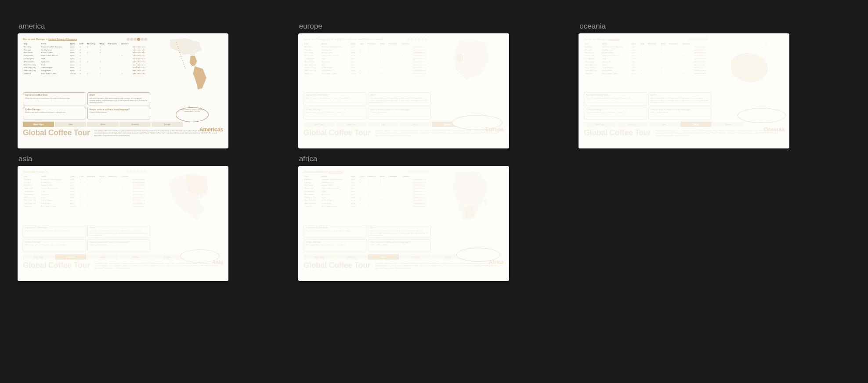  I want to click on dashboard-thumb-oceania: Stores and Ratings in Australia CityStor…, so click(684, 91).